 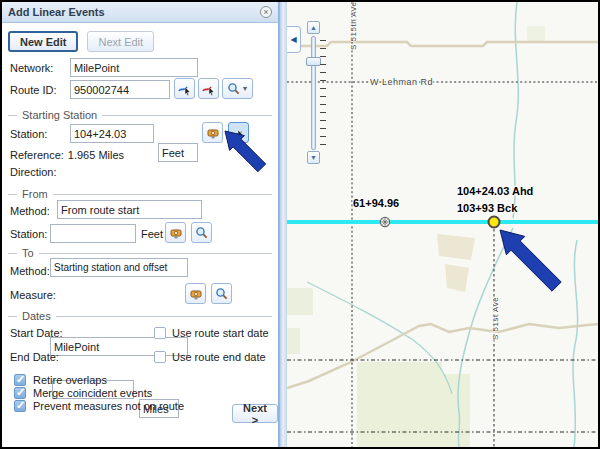 I want to click on from-station-unit: Feet, so click(x=152, y=234).